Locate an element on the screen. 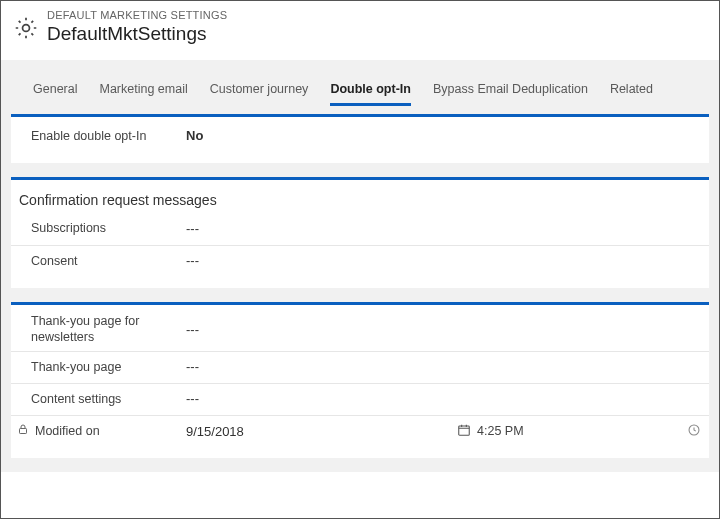 The height and width of the screenshot is (519, 720). row-subscriptions: Subscriptions --- is located at coordinates (360, 230).